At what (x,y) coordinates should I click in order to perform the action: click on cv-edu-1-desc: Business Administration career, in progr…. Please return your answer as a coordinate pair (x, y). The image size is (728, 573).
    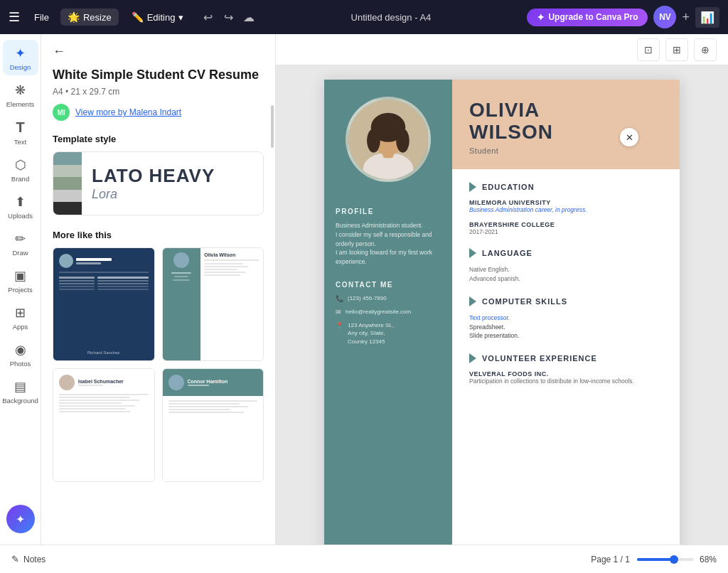
    Looking at the image, I should click on (566, 210).